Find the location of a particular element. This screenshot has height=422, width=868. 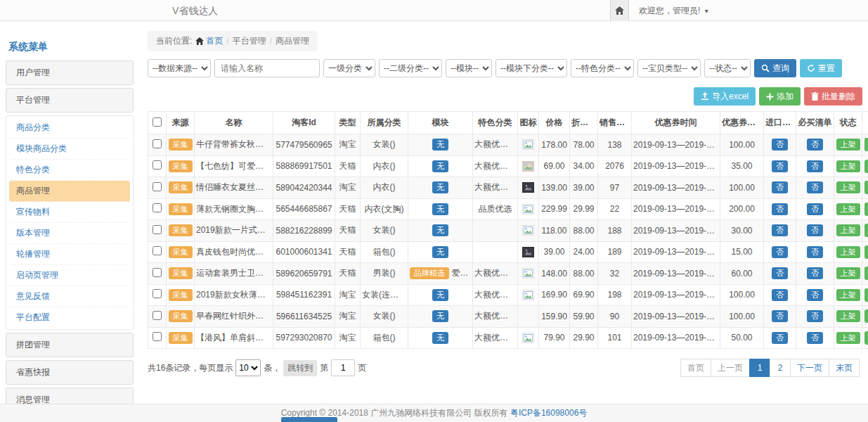

filter-module-select: --模块-- is located at coordinates (469, 68).